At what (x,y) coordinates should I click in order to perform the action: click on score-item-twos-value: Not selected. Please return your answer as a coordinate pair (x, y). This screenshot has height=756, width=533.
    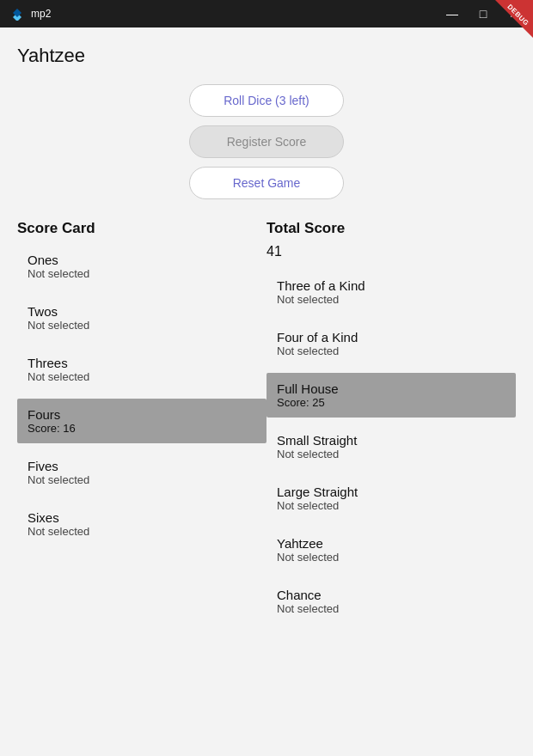
    Looking at the image, I should click on (142, 325).